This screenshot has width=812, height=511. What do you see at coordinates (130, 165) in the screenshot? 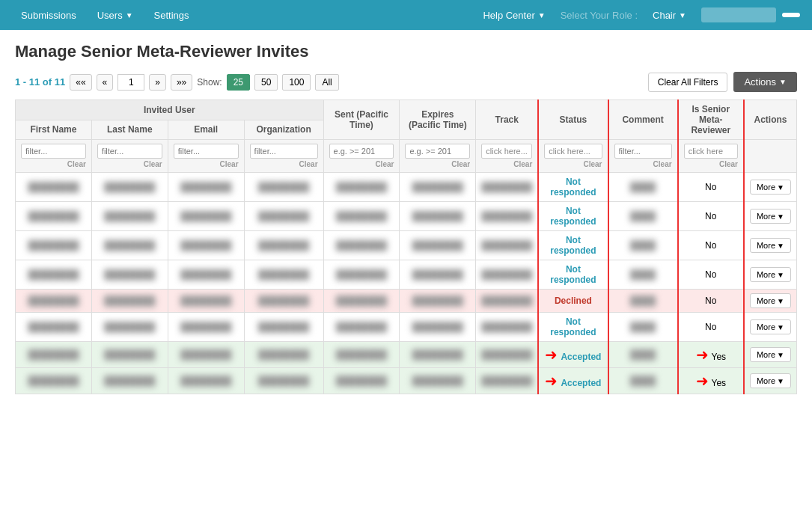
I see `filter-last-name-clear: Clear` at bounding box center [130, 165].